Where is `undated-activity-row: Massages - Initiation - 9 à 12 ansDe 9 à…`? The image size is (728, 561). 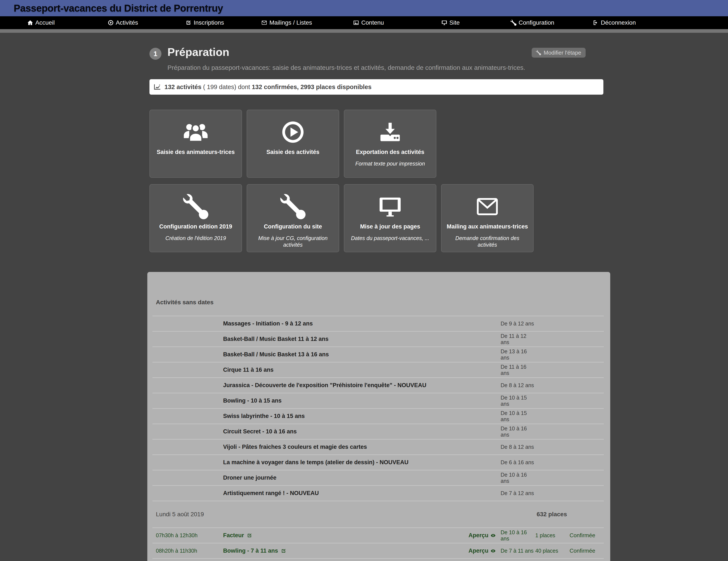 undated-activity-row: Massages - Initiation - 9 à 12 ansDe 9 à… is located at coordinates (378, 323).